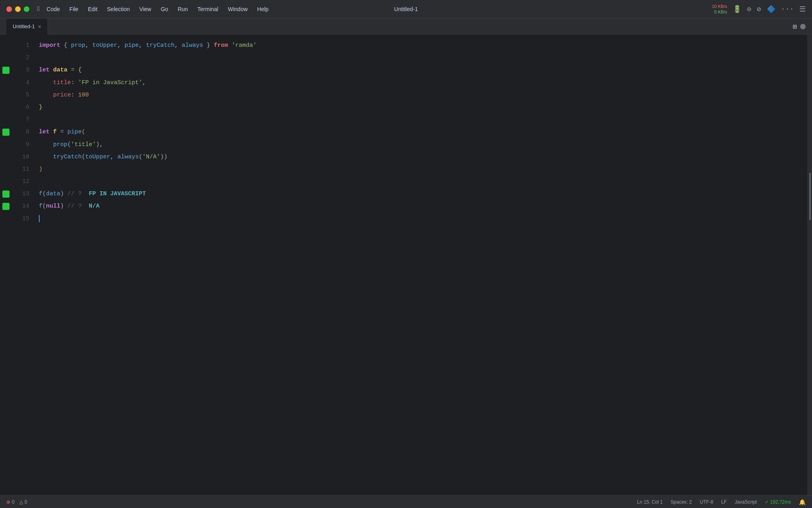  What do you see at coordinates (423, 206) in the screenshot?
I see `code-line-14: f ( null ) // ? N/A` at bounding box center [423, 206].